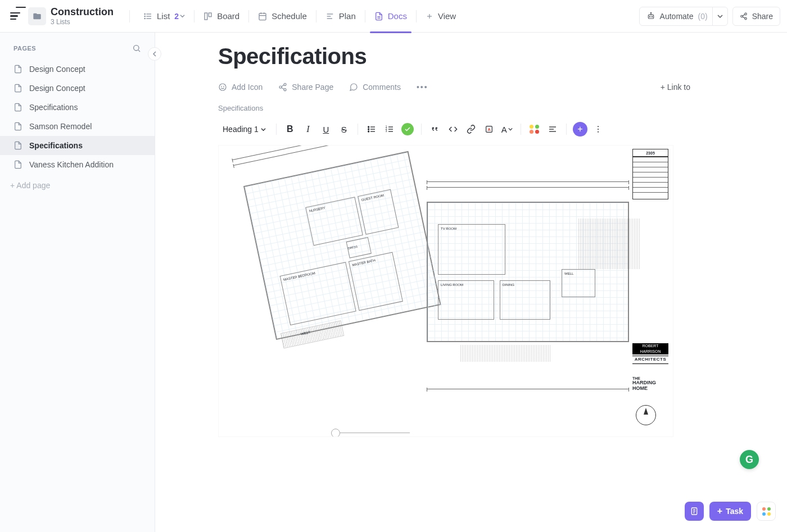 The width and height of the screenshot is (787, 532). I want to click on ordered-list-button: 123, so click(390, 129).